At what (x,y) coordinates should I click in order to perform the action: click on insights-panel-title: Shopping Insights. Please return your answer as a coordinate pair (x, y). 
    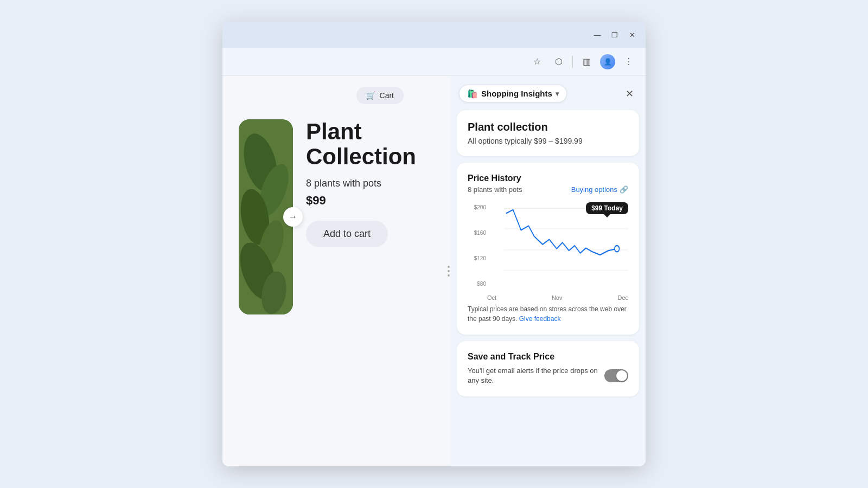
    Looking at the image, I should click on (516, 93).